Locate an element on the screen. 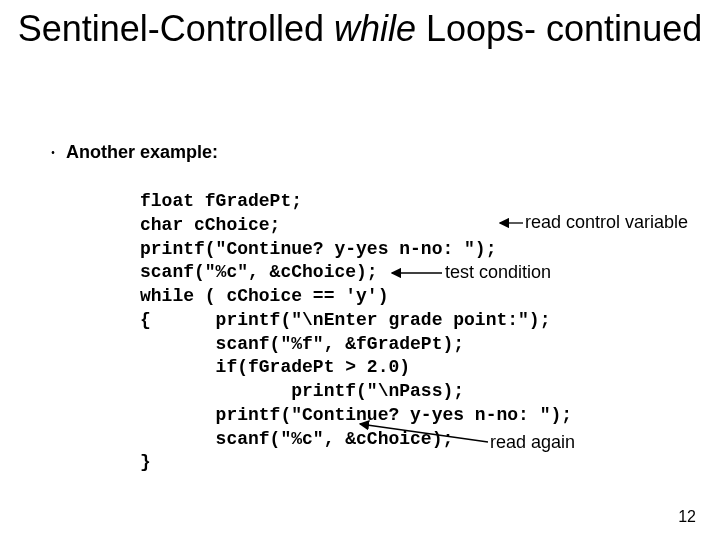 Image resolution: width=720 pixels, height=540 pixels. annotation-read-control: read control variable is located at coordinates (606, 222).